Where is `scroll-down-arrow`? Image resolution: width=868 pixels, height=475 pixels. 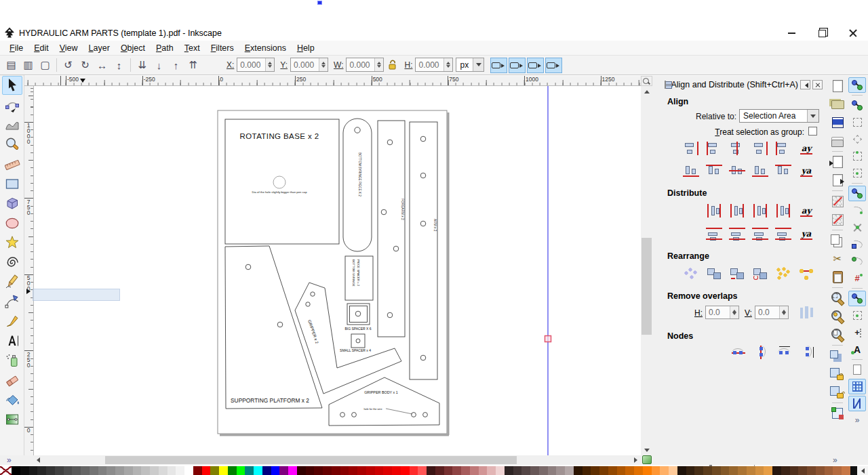
scroll-down-arrow is located at coordinates (647, 450).